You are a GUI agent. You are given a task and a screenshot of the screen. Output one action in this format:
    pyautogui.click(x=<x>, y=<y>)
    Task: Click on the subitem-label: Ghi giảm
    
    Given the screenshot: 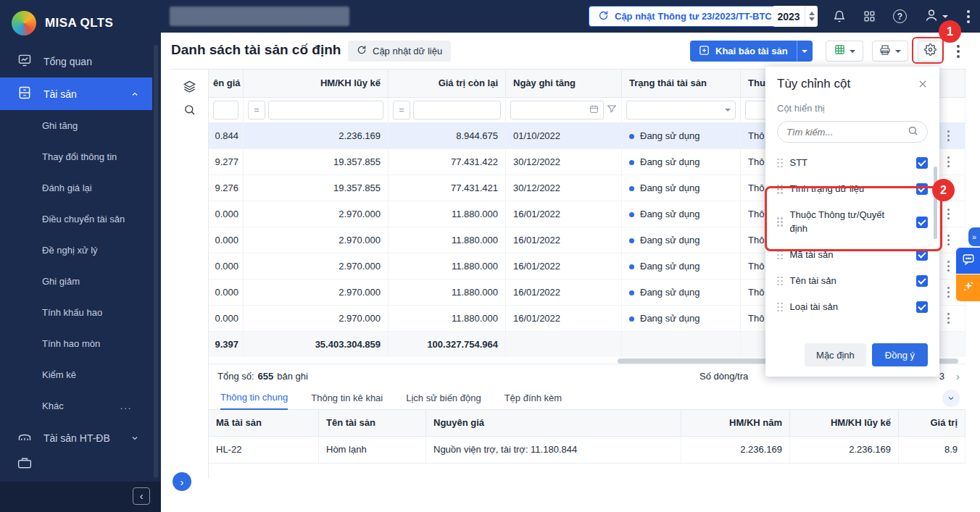 What is the action you would take?
    pyautogui.click(x=61, y=281)
    